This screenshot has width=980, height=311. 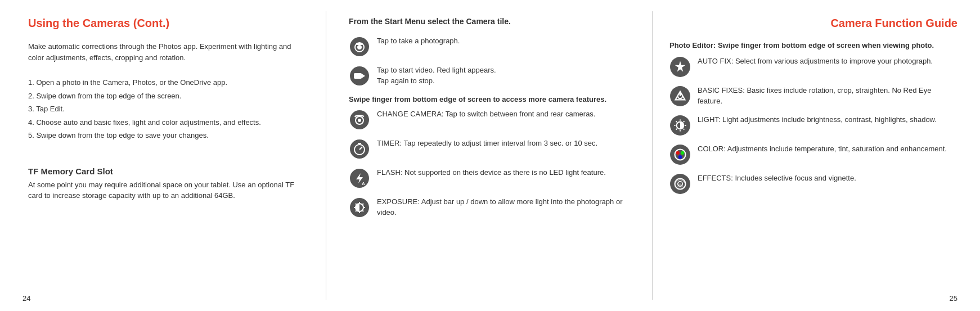 What do you see at coordinates (680, 184) in the screenshot?
I see `effects-icon` at bounding box center [680, 184].